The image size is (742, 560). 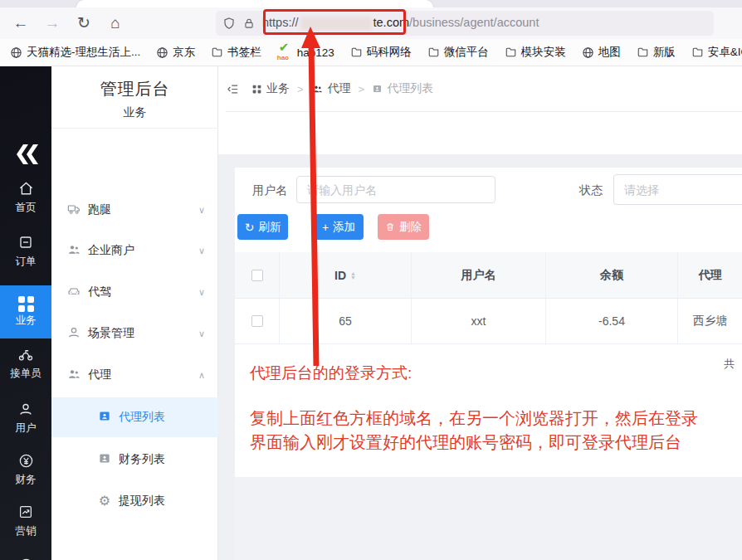 I want to click on module-subtitle: 业务, so click(x=134, y=117).